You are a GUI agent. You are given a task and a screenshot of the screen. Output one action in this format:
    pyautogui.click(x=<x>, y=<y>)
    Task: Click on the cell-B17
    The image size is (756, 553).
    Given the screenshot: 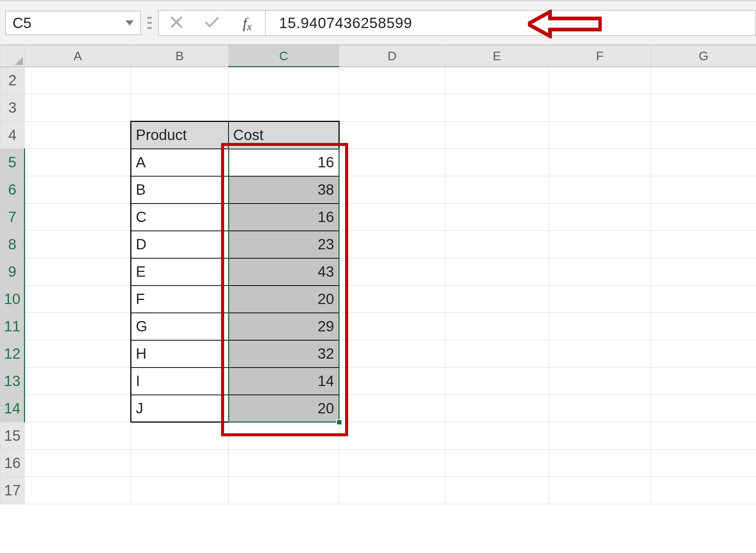 What is the action you would take?
    pyautogui.click(x=180, y=491)
    